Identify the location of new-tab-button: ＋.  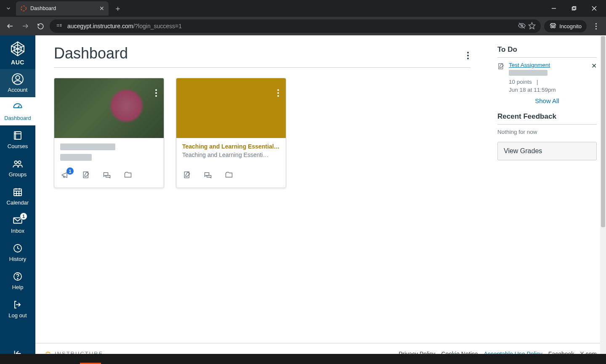
(118, 8).